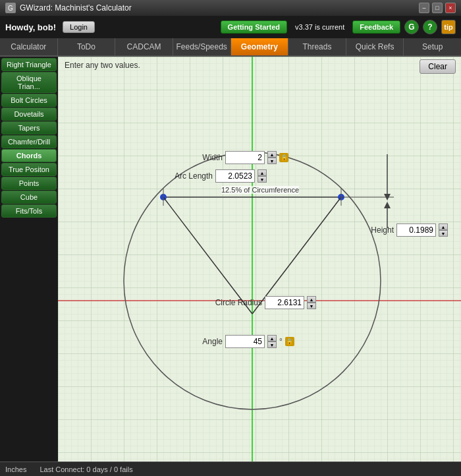 The width and height of the screenshot is (461, 476). I want to click on degree-symbol: °, so click(281, 342).